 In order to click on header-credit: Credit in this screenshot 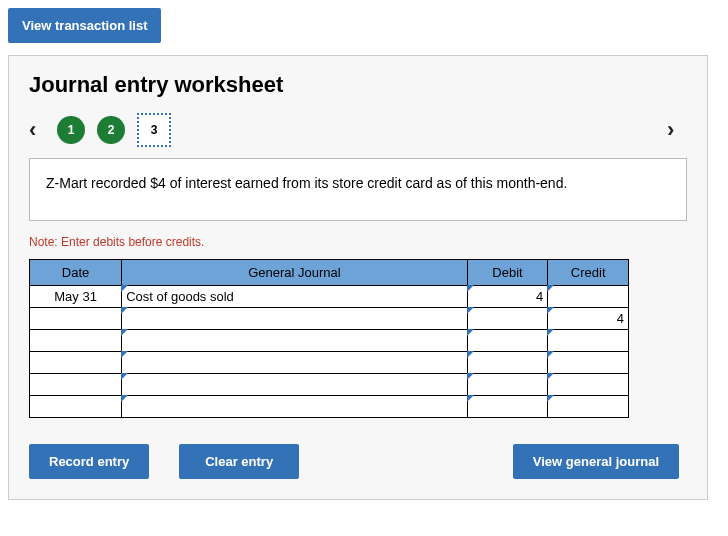, I will do `click(588, 273)`.